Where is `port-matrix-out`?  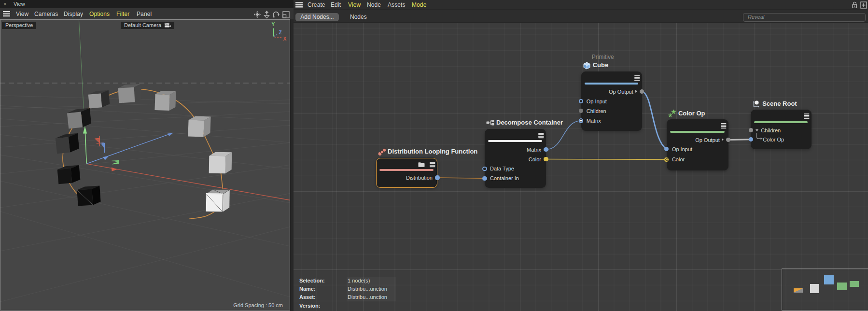
port-matrix-out is located at coordinates (546, 150).